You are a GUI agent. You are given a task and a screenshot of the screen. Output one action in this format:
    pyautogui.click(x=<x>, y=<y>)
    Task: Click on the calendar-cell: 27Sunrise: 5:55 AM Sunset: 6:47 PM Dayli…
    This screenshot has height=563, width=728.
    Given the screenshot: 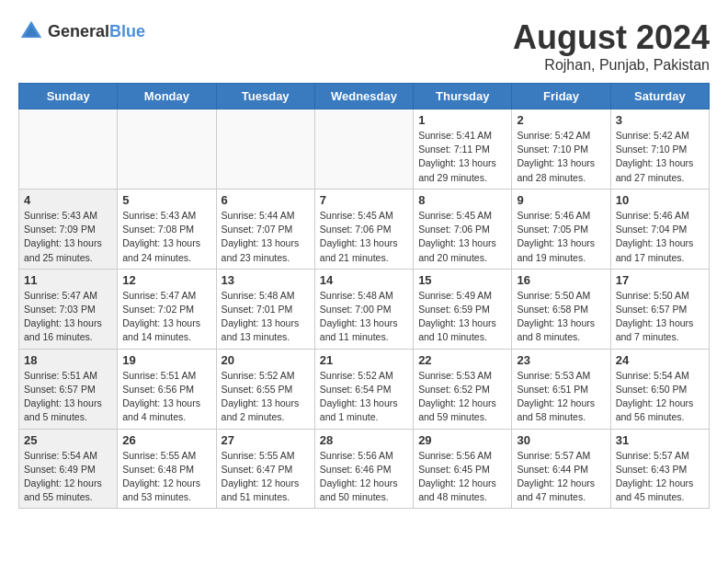 What is the action you would take?
    pyautogui.click(x=265, y=469)
    